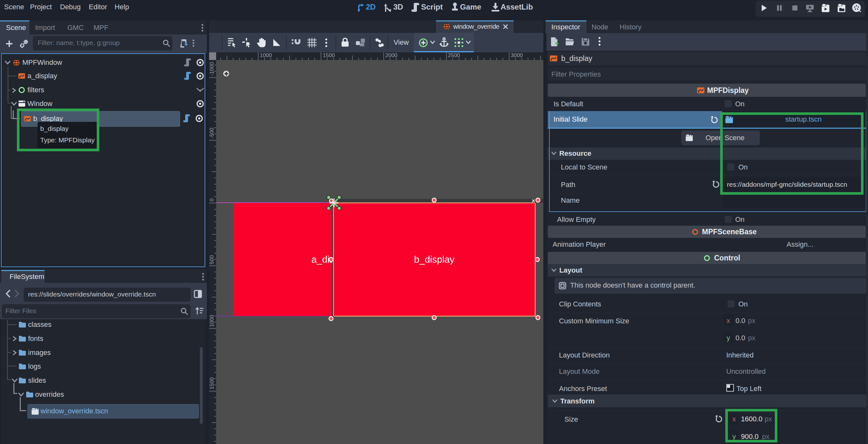 The width and height of the screenshot is (868, 444). Describe the element at coordinates (517, 55) in the screenshot. I see `svg-text: 3000` at that location.